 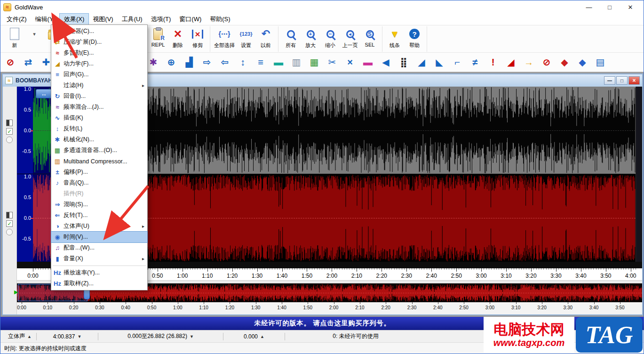 I want to click on effects-menu-item-25: Hz重取样(Z)..., so click(x=99, y=283).